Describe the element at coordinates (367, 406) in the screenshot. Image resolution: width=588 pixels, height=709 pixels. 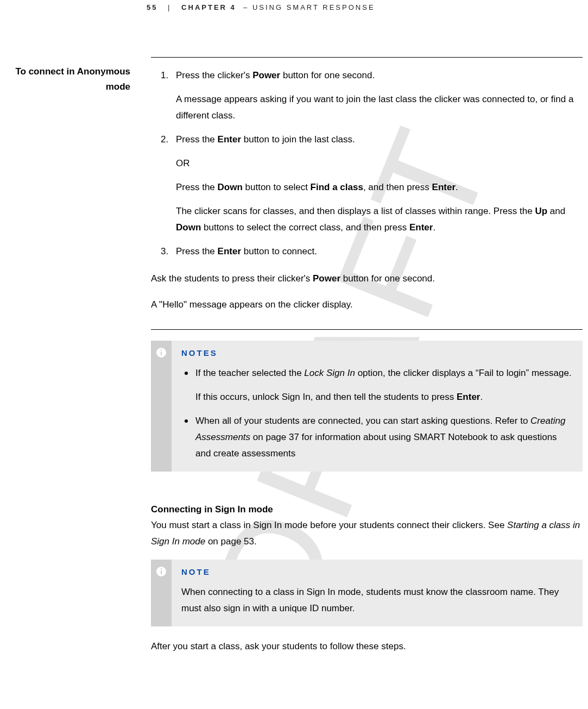
I see `notes-box: NOTES If the teacher selected the Lock S…` at that location.